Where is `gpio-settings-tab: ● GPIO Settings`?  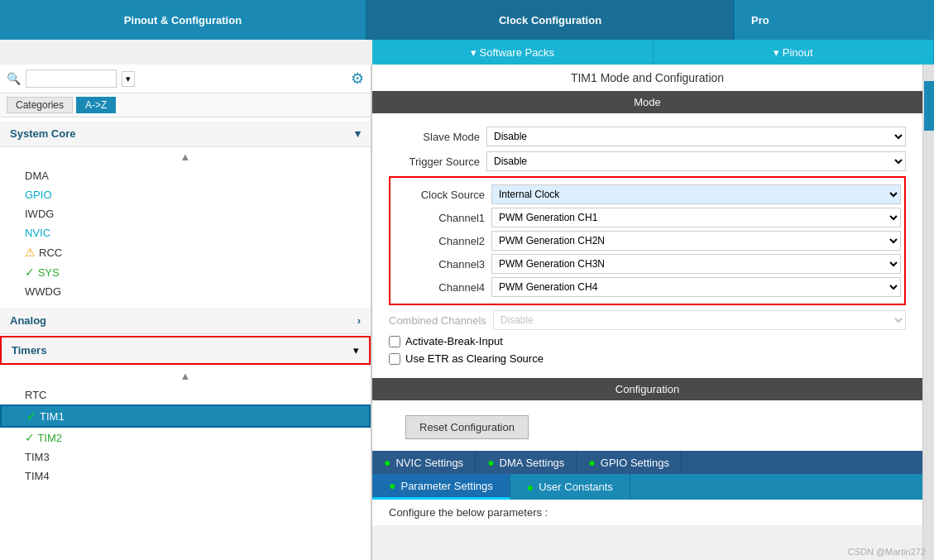 gpio-settings-tab: ● GPIO Settings is located at coordinates (629, 462).